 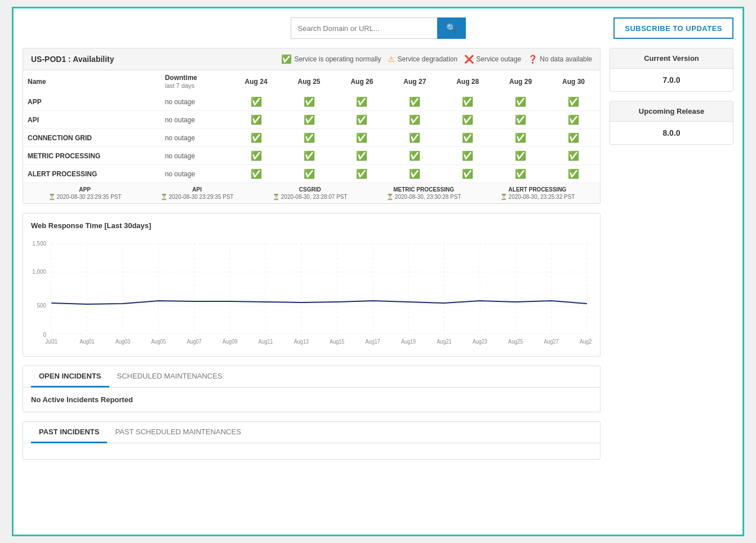 What do you see at coordinates (427, 59) in the screenshot?
I see `legend-degradation-label: Service degradation` at bounding box center [427, 59].